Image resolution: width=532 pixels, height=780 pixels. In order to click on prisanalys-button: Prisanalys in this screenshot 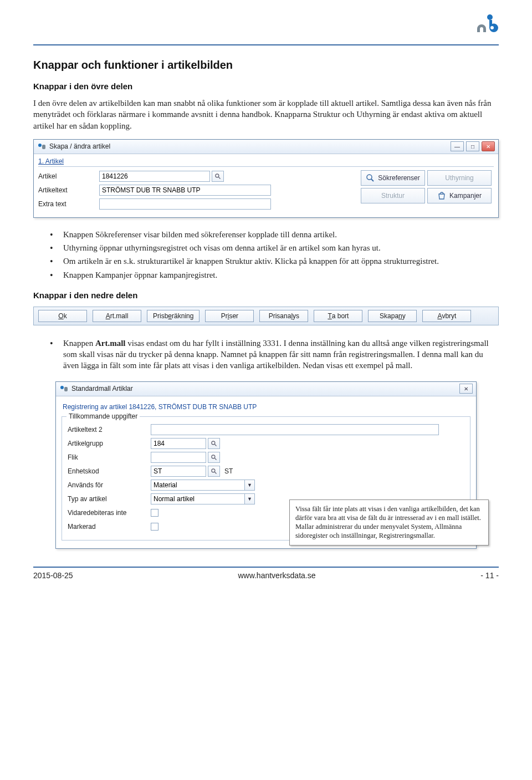, I will do `click(284, 316)`.